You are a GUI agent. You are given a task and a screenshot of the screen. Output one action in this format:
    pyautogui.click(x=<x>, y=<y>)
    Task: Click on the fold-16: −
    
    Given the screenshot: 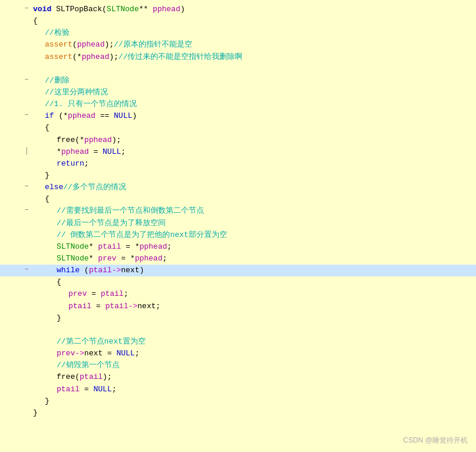 What is the action you would take?
    pyautogui.click(x=27, y=186)
    